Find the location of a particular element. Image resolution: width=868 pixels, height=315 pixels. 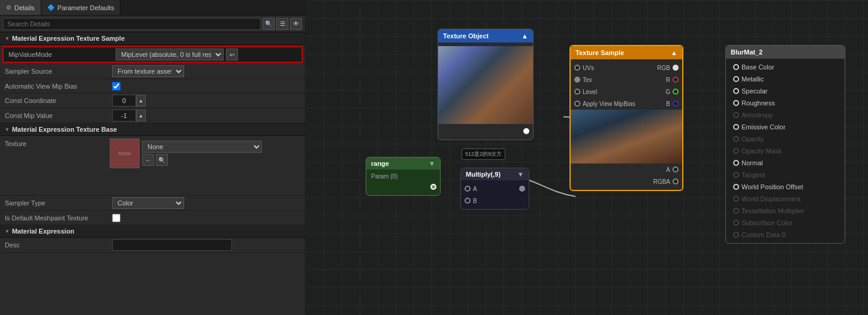

search-input is located at coordinates (132, 24).